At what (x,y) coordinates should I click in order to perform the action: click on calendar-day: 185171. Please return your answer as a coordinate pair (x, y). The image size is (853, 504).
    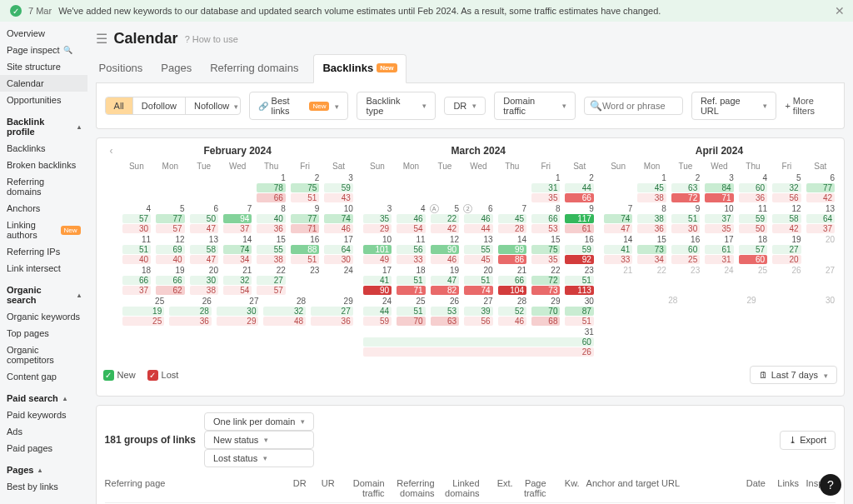
    Looking at the image, I should click on (411, 280).